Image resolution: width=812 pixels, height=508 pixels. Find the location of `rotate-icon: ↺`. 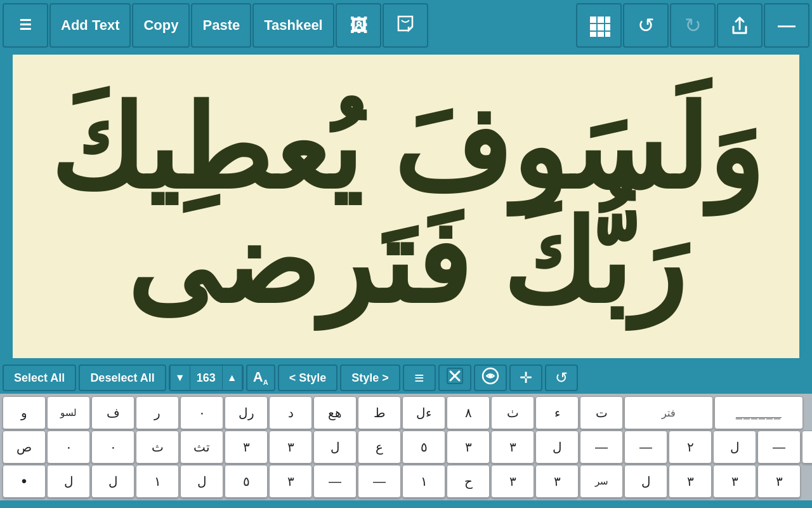

rotate-icon: ↺ is located at coordinates (561, 378).